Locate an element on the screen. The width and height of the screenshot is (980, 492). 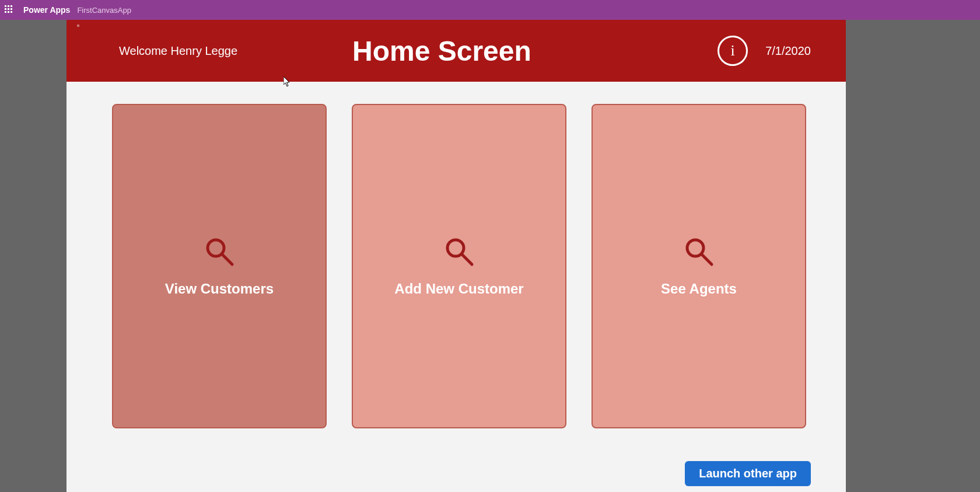
card-label: Add New Customer is located at coordinates (459, 289).